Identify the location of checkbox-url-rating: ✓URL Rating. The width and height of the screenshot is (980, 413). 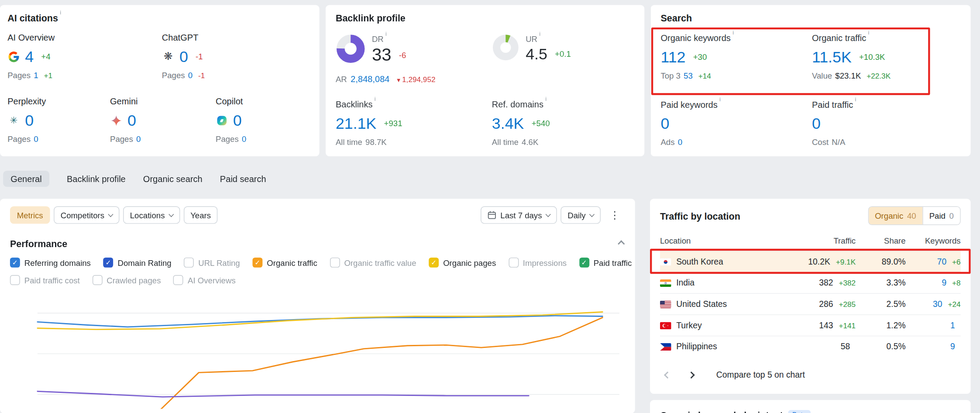
(212, 263).